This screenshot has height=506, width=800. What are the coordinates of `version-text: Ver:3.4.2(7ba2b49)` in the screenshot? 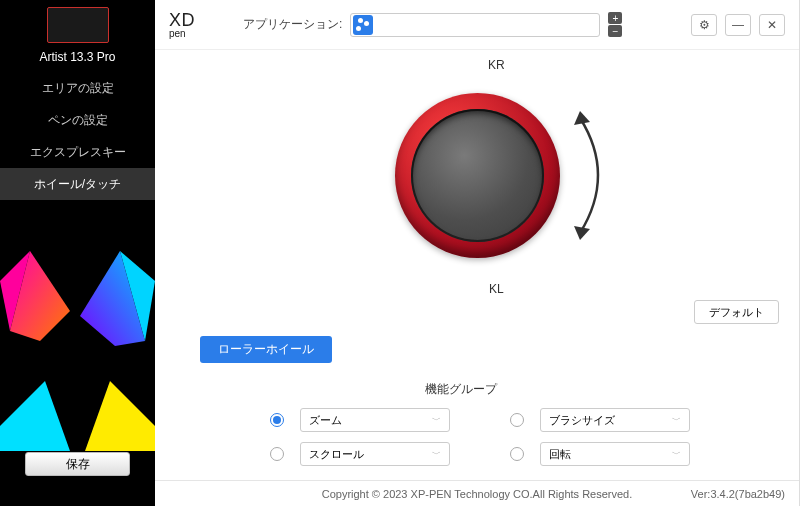 It's located at (738, 494).